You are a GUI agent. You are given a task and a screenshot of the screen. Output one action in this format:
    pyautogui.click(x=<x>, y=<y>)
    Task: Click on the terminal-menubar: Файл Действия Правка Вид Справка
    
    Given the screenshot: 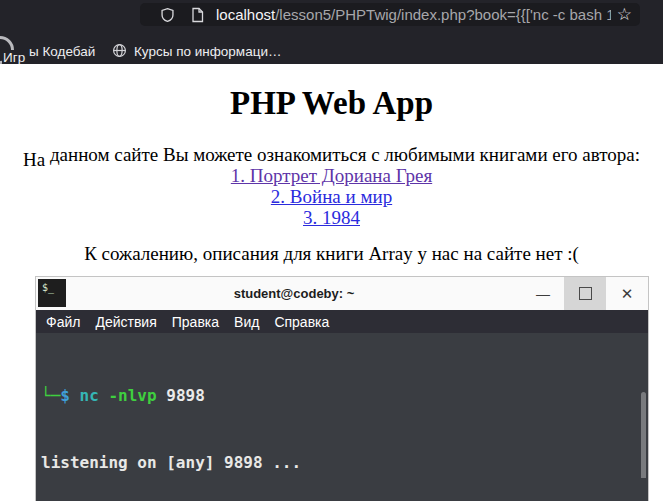 What is the action you would take?
    pyautogui.click(x=342, y=322)
    